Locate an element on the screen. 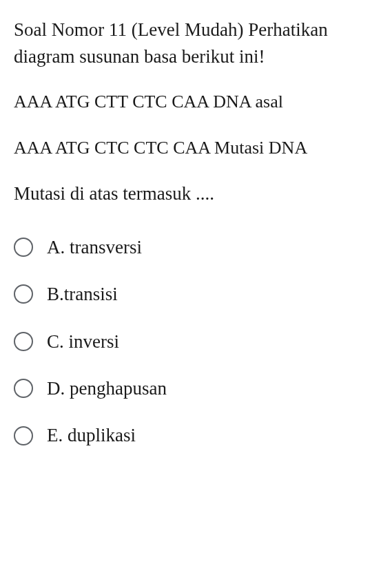  option-label: E. duplikasi is located at coordinates (91, 435).